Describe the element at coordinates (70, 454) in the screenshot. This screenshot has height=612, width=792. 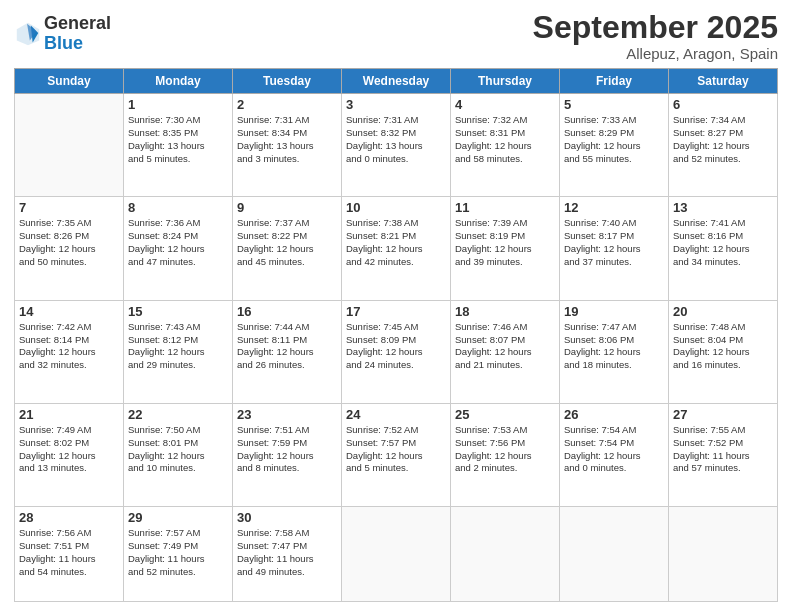
I see `calendar-cell: 21Sunrise: 7:49 AMSunset: 8:02 PMDayligh…` at that location.